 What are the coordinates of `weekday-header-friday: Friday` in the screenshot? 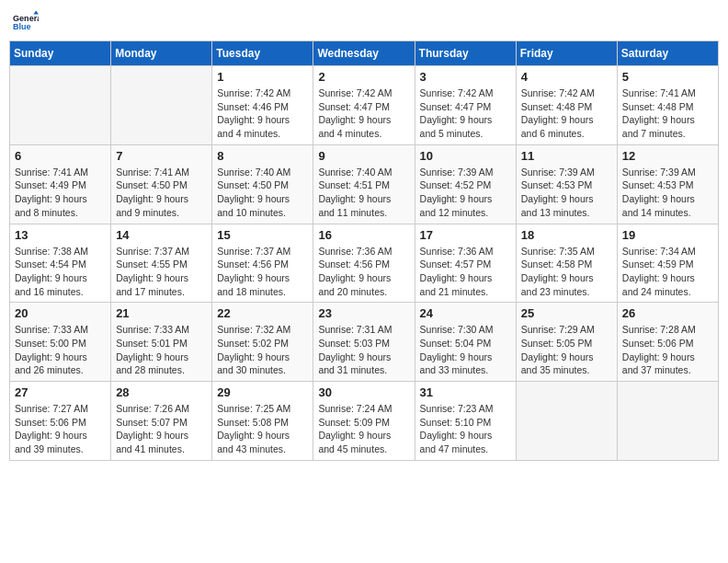 It's located at (566, 53).